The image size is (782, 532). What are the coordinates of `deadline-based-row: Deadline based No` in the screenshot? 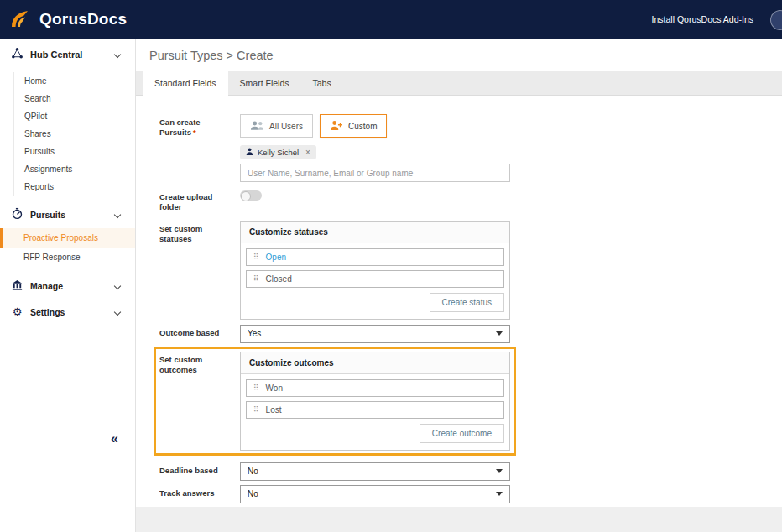 It's located at (471, 472).